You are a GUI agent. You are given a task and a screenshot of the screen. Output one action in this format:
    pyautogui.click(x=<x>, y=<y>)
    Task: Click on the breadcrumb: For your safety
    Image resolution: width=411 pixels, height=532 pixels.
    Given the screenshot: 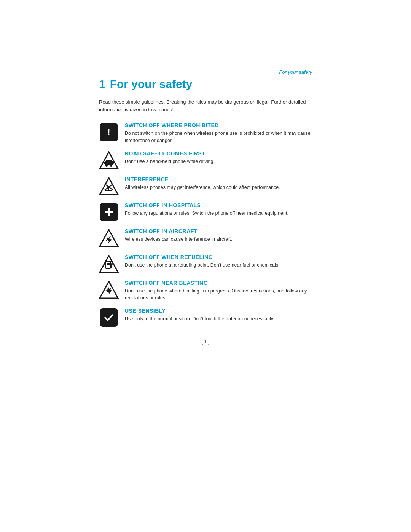 What is the action you would take?
    pyautogui.click(x=206, y=72)
    